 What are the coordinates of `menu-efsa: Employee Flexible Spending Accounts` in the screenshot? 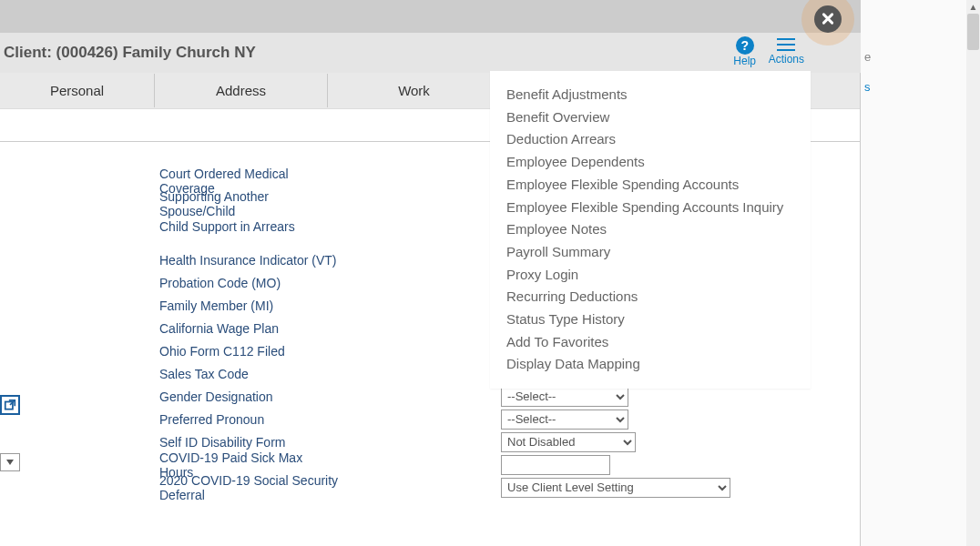 It's located at (650, 186).